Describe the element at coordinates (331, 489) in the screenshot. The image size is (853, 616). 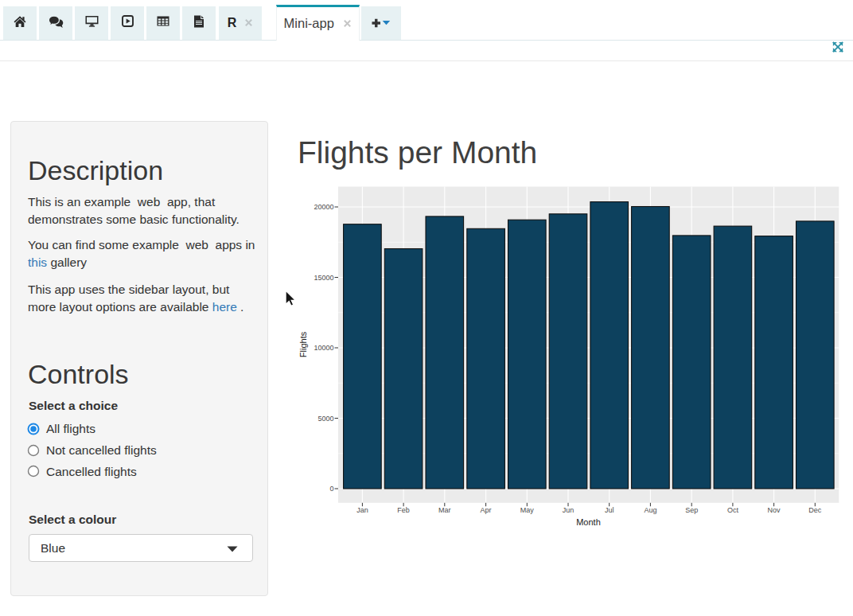
I see `svg-text: 0` at that location.